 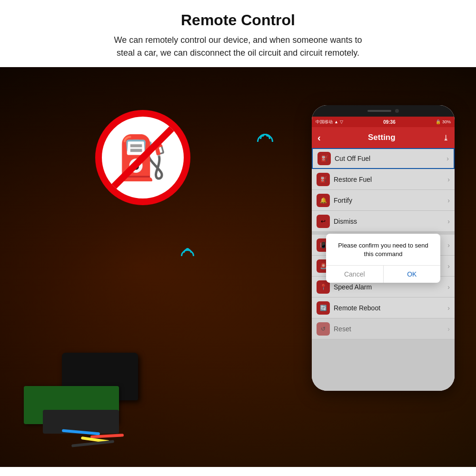 I want to click on hardware-device, so click(x=105, y=367).